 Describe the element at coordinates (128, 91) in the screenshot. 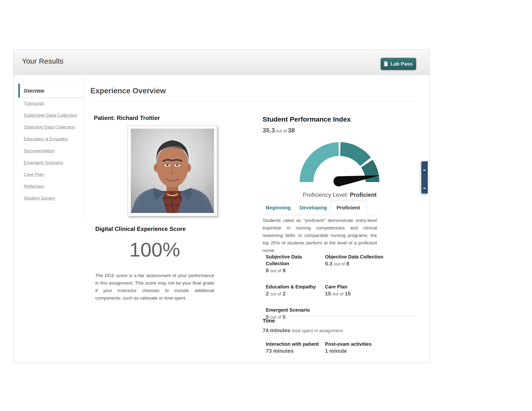

I see `experience-overview-title: Experience Overview` at that location.